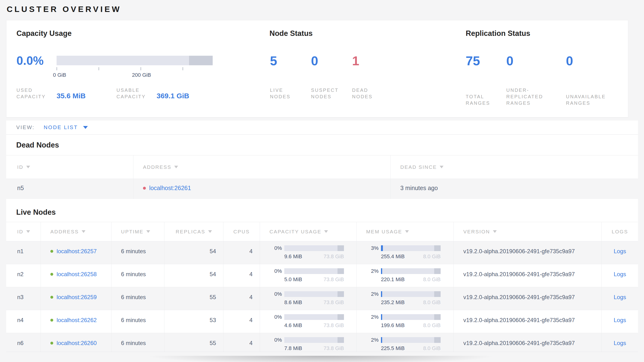 The width and height of the screenshot is (644, 362). Describe the element at coordinates (331, 94) in the screenshot. I see `node-status-labels: LIVE NODES SUSPECT NODES DEAD NODES` at that location.